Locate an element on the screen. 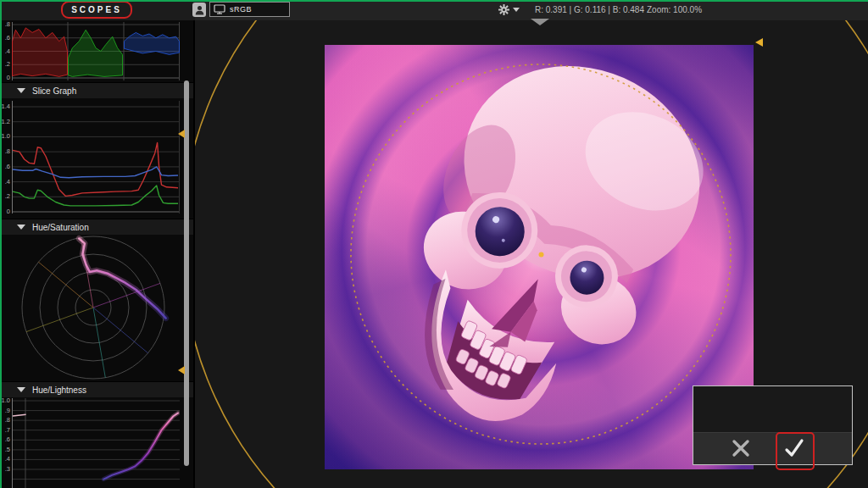  confirm-dialog is located at coordinates (773, 425).